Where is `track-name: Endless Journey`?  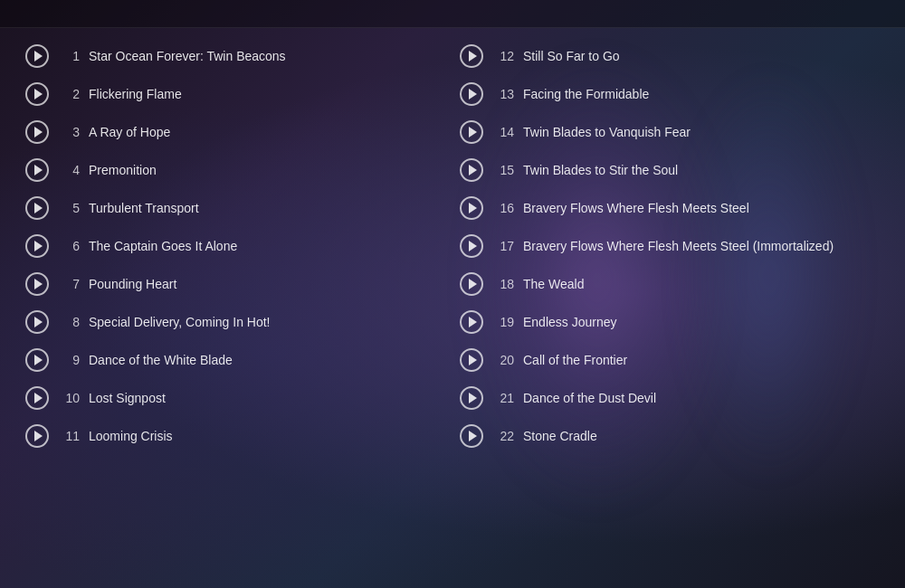
track-name: Endless Journey is located at coordinates (570, 322).